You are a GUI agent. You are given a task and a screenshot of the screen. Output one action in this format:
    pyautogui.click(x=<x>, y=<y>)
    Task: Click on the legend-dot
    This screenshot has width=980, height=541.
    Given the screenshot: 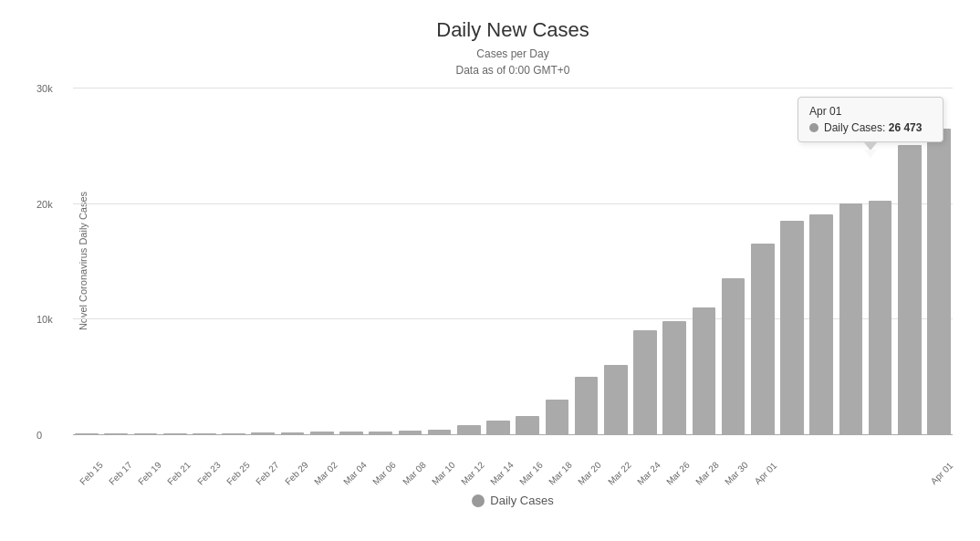 What is the action you would take?
    pyautogui.click(x=478, y=501)
    